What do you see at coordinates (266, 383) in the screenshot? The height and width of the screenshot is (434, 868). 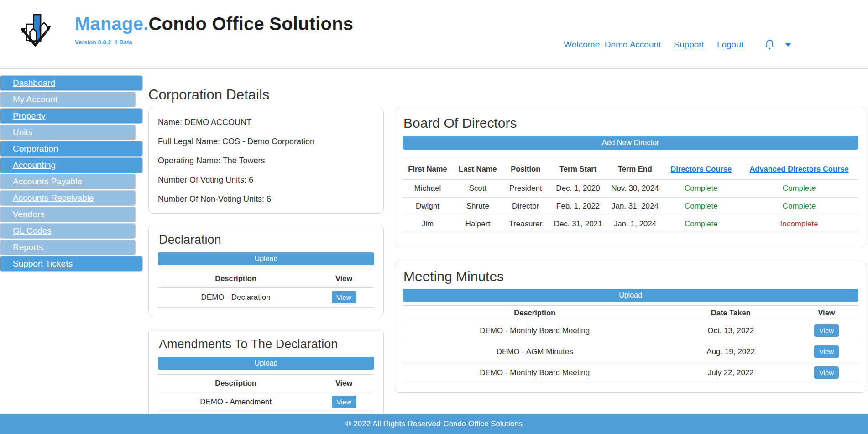 I see `amendments-header-row: Description View` at bounding box center [266, 383].